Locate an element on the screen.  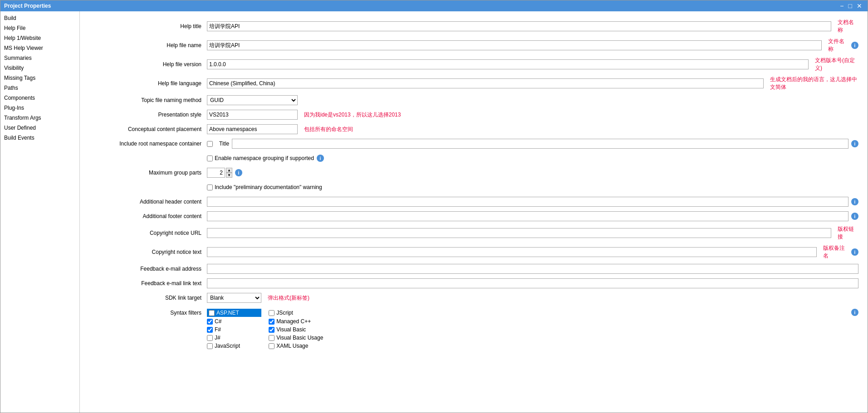
syntax-jscript-checkbox is located at coordinates (271, 313).